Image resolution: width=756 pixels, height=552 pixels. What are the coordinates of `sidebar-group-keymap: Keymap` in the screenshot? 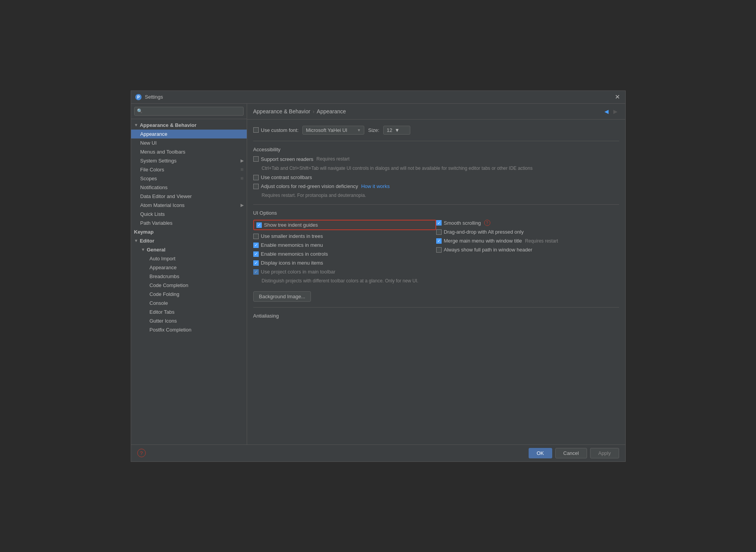 It's located at (189, 232).